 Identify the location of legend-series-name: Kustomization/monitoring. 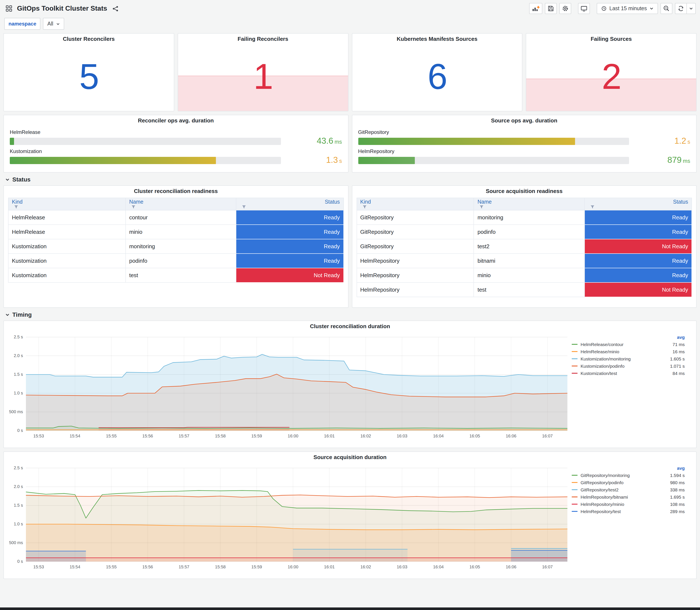
(625, 359).